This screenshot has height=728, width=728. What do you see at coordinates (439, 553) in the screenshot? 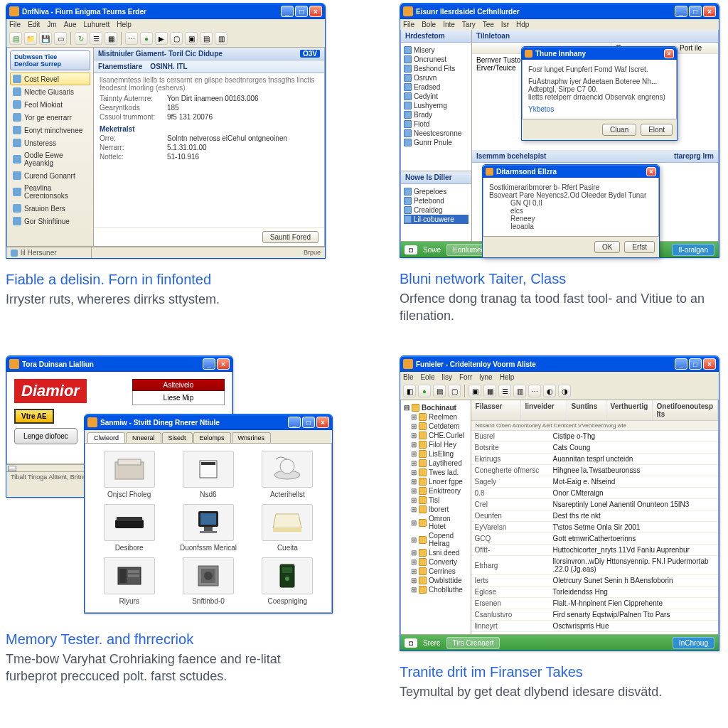
I see `tree-item: ⊞Lsni deed` at bounding box center [439, 553].